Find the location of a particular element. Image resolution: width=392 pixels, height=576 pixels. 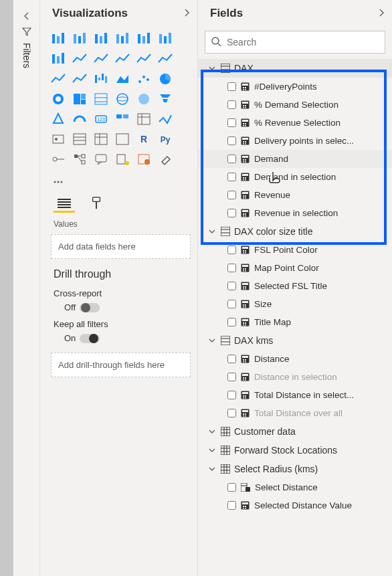

table-row: DAX kms is located at coordinates (295, 341).